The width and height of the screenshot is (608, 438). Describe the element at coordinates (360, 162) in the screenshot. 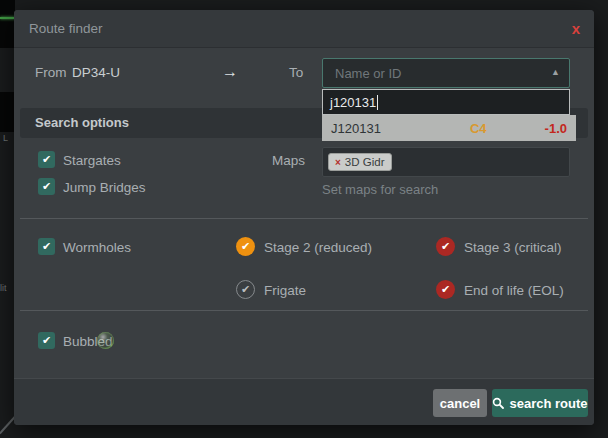

I see `map-tag: × 3D Gidr` at that location.